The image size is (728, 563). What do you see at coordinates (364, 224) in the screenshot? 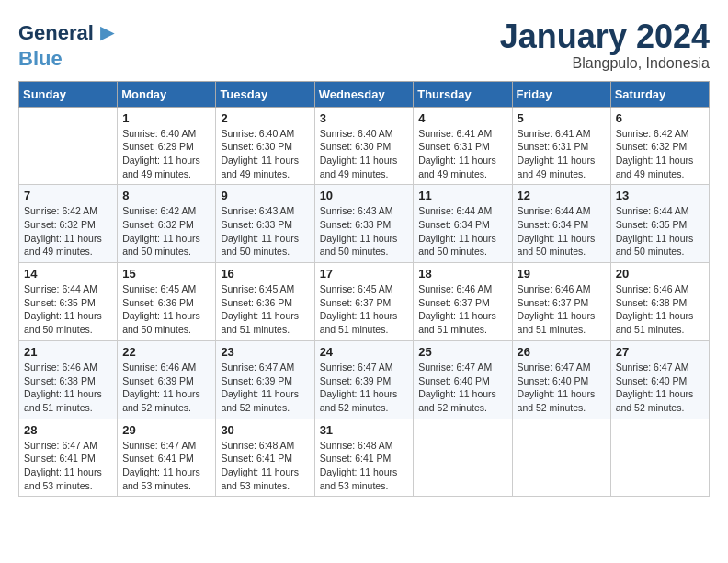
I see `calendar-week-row: 7Sunrise: 6:42 AM Sunset: 6:32 PM Daylig…` at bounding box center [364, 224].